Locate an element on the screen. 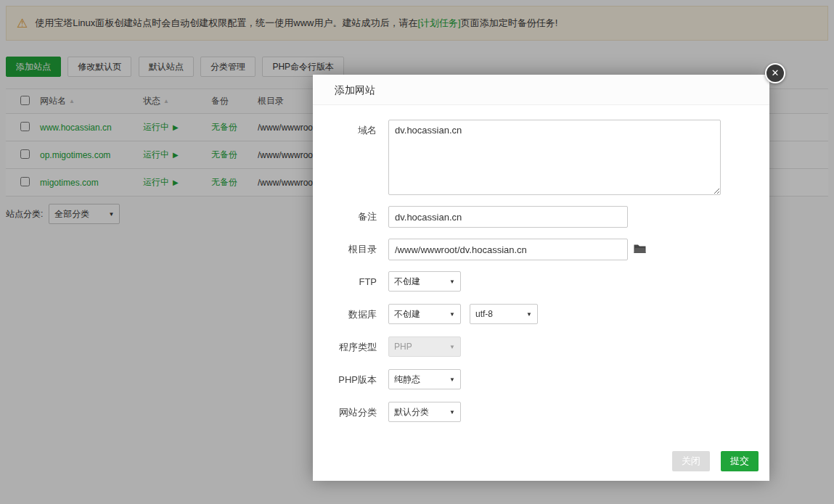 This screenshot has height=504, width=834. php-version-label: PHP版本 is located at coordinates (351, 380).